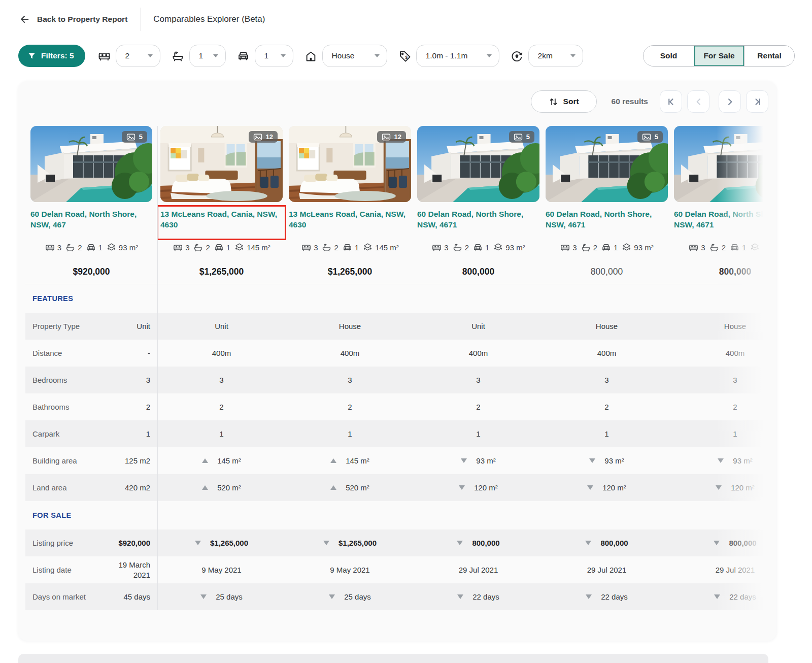 The image size is (812, 663). What do you see at coordinates (401, 434) in the screenshot?
I see `table-row: Carpark 1 1 1 1 1 1` at bounding box center [401, 434].